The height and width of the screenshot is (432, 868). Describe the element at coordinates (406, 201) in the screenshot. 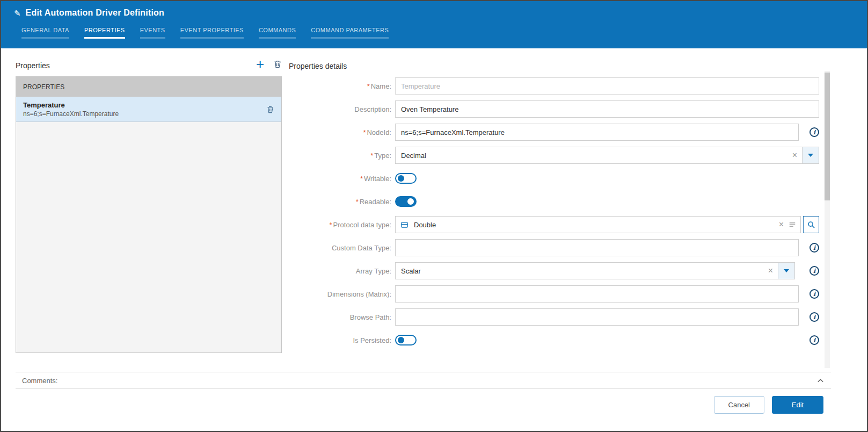

I see `readable-toggle` at that location.